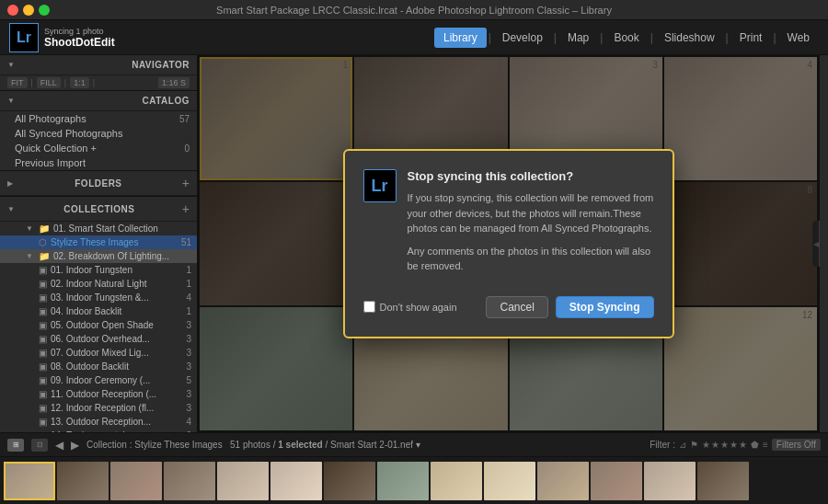 This screenshot has width=828, height=504. I want to click on kind-filter-icon: ≡, so click(765, 445).